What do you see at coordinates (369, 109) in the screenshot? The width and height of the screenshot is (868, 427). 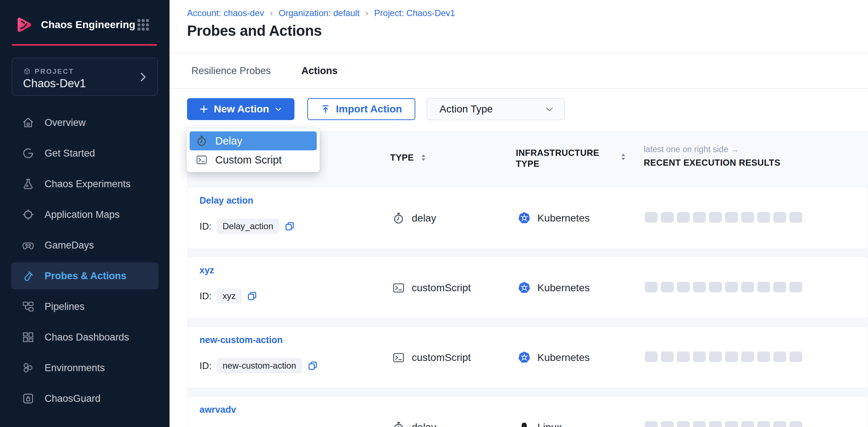 I see `import-action-label: Import Action` at bounding box center [369, 109].